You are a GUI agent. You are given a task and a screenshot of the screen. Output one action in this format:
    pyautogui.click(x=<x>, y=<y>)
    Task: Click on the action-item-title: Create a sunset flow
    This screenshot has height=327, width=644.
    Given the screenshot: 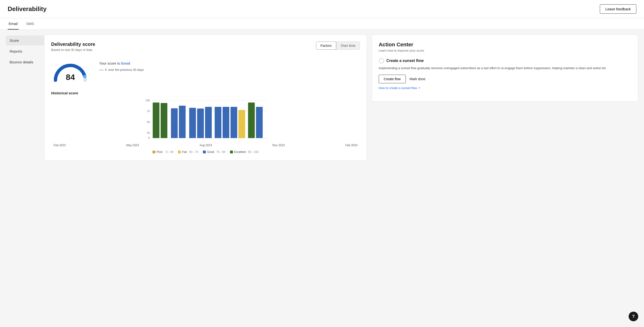 What is the action you would take?
    pyautogui.click(x=405, y=61)
    